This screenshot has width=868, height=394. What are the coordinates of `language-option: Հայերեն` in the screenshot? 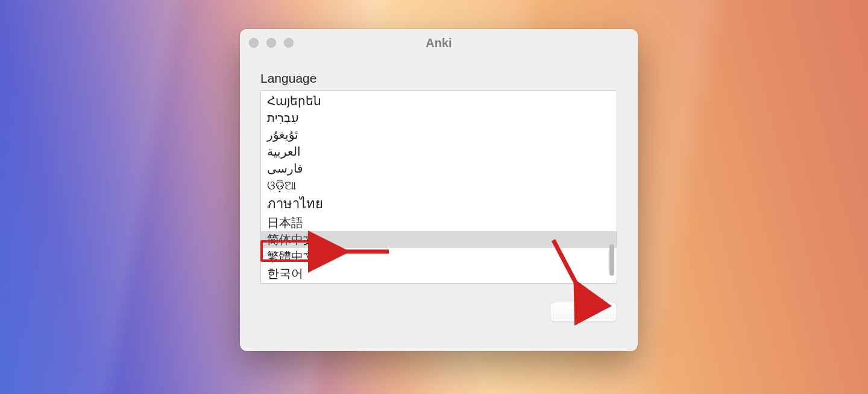 It's located at (439, 101).